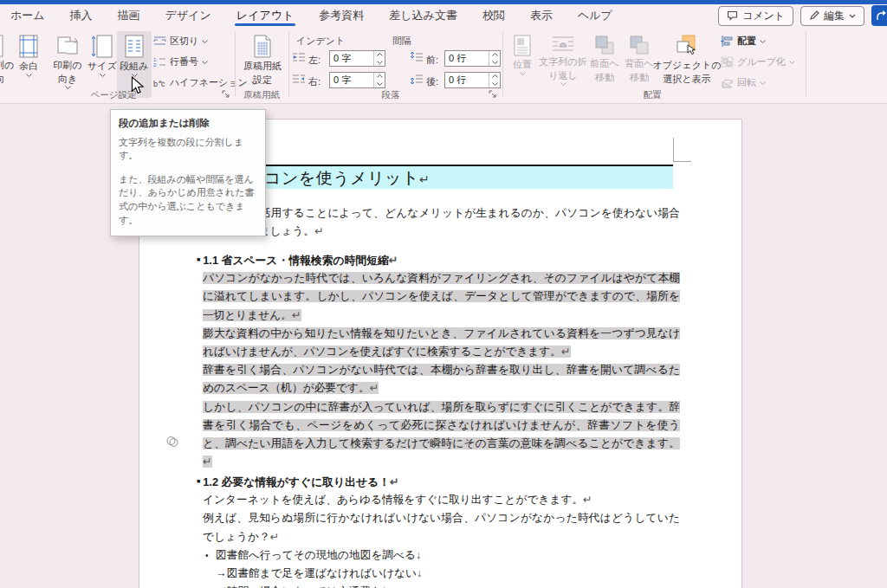 Image resolution: width=887 pixels, height=588 pixels. Describe the element at coordinates (442, 481) in the screenshot. I see `heading-1-2: ■1.2 必要な情報がすぐに取り出せる！↵` at that location.